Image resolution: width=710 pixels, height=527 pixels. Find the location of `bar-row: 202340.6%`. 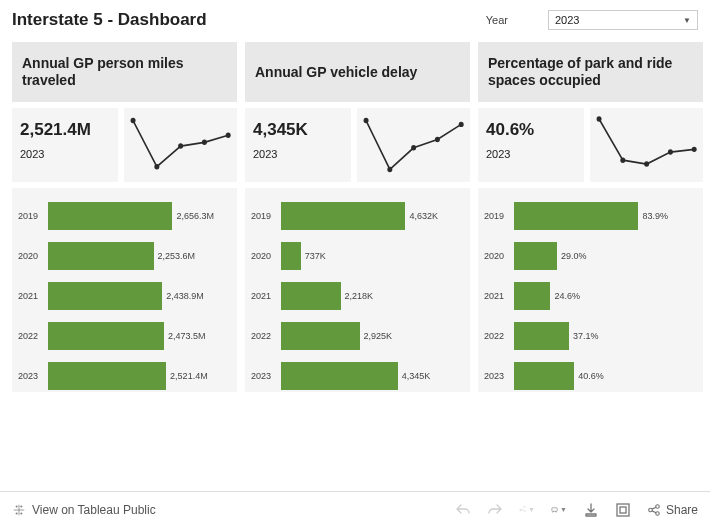

bar-row: 202340.6% is located at coordinates (590, 376).